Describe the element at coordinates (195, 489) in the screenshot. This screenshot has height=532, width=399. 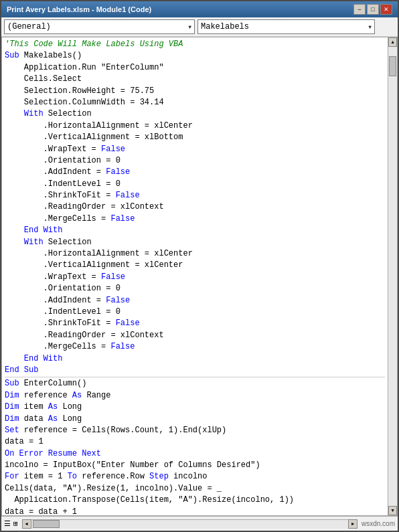
I see `code-line: Cells(data, "A").Resize(1, incolno).Valu…` at that location.